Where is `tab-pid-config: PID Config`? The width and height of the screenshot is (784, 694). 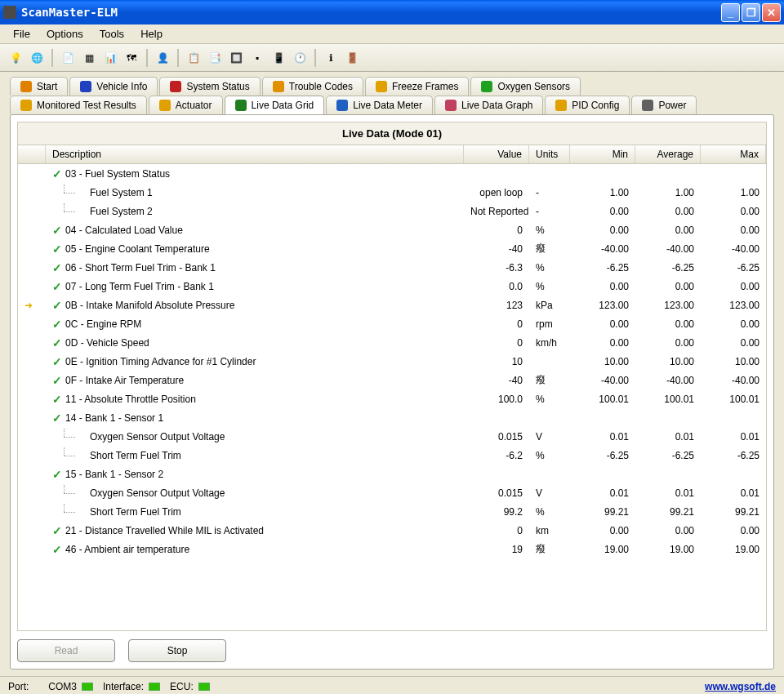
tab-pid-config: PID Config is located at coordinates (587, 105).